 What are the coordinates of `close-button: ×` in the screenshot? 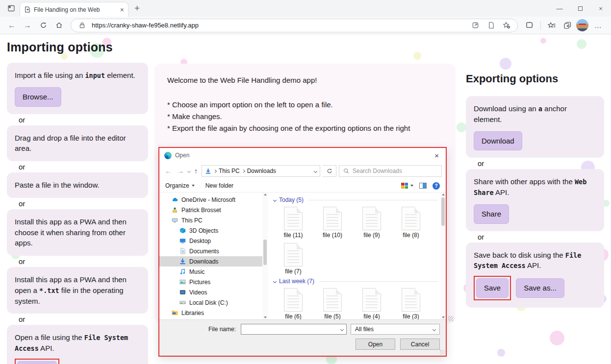 It's located at (601, 9).